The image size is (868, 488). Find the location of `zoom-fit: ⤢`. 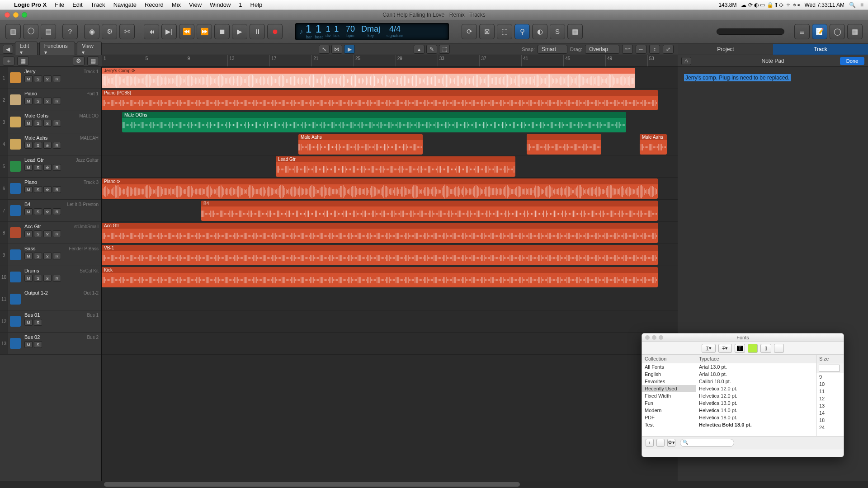

zoom-fit: ⤢ is located at coordinates (668, 49).